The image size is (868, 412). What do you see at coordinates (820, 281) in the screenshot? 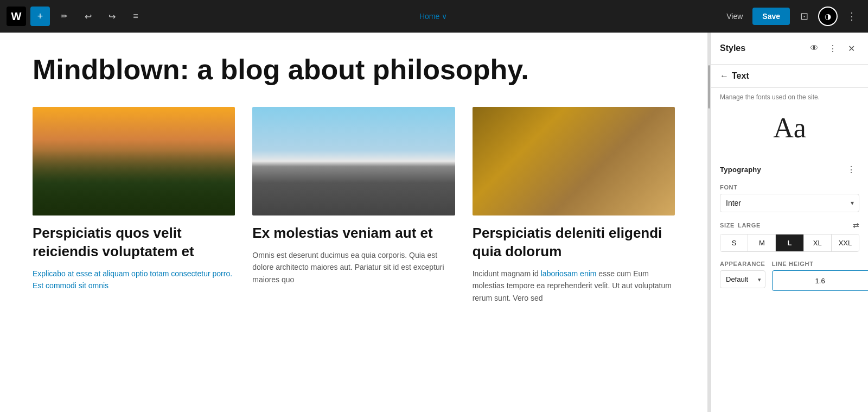
I see `line-height-control: + −` at bounding box center [820, 281].